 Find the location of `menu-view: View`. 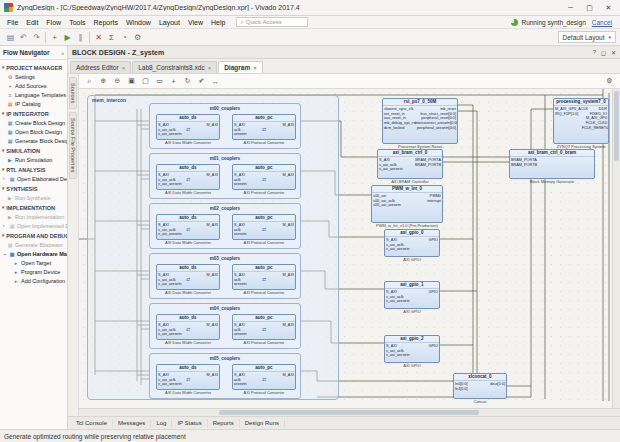

menu-view: View is located at coordinates (196, 22).